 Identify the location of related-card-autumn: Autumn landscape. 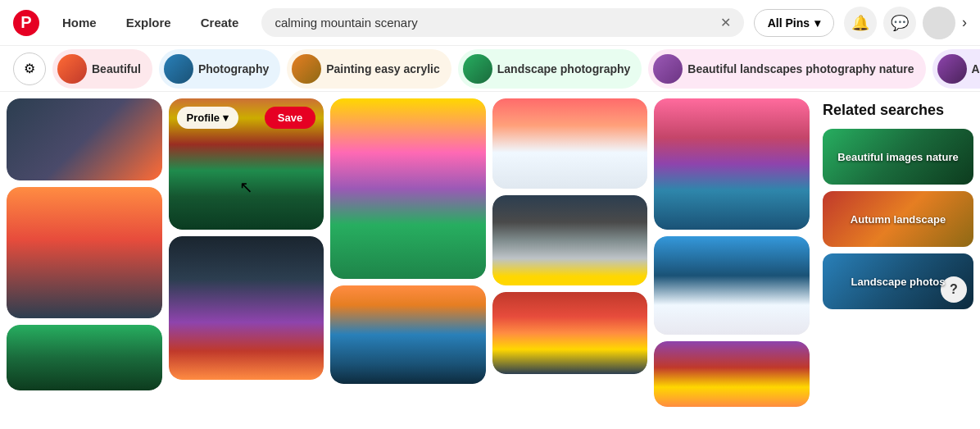
(898, 219).